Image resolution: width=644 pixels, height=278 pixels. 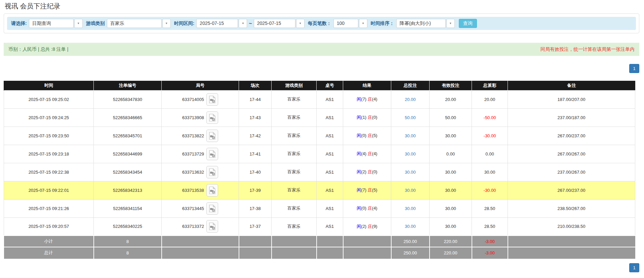 I want to click on column-header: 总投注, so click(x=410, y=85).